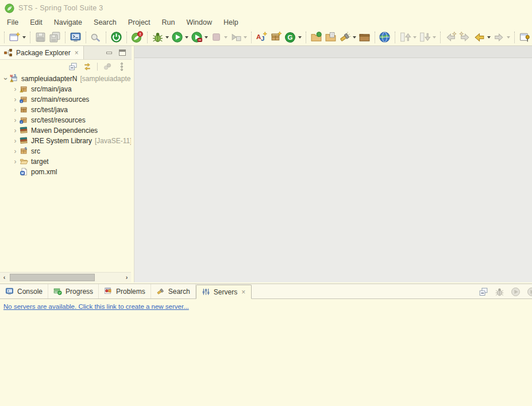  Describe the element at coordinates (59, 120) in the screenshot. I see `tree-item-label: src/test/resources` at that location.